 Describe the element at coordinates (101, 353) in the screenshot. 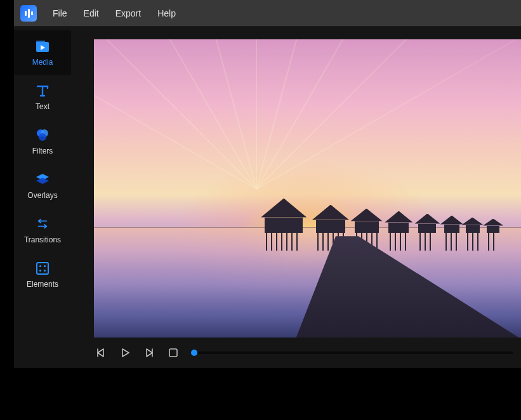

I see `step-back-button` at that location.